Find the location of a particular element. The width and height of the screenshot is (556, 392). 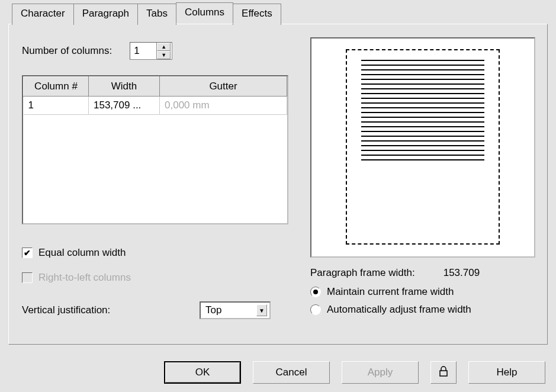

vertical-justification-combo: Top ▼ is located at coordinates (235, 310).